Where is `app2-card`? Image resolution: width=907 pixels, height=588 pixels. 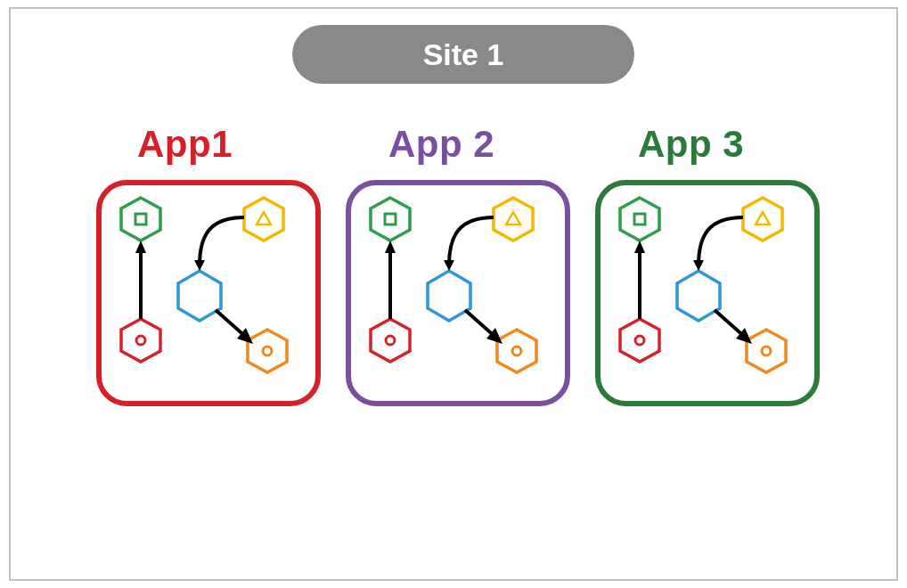 app2-card is located at coordinates (458, 293).